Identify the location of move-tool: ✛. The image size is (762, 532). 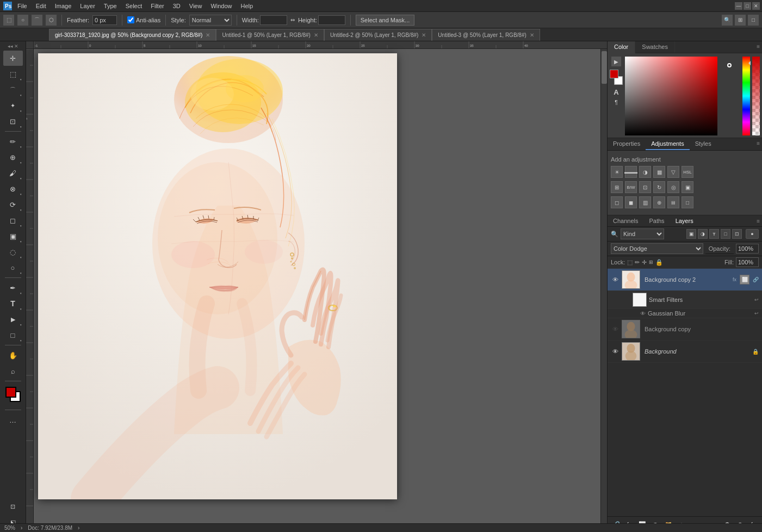
(13, 58).